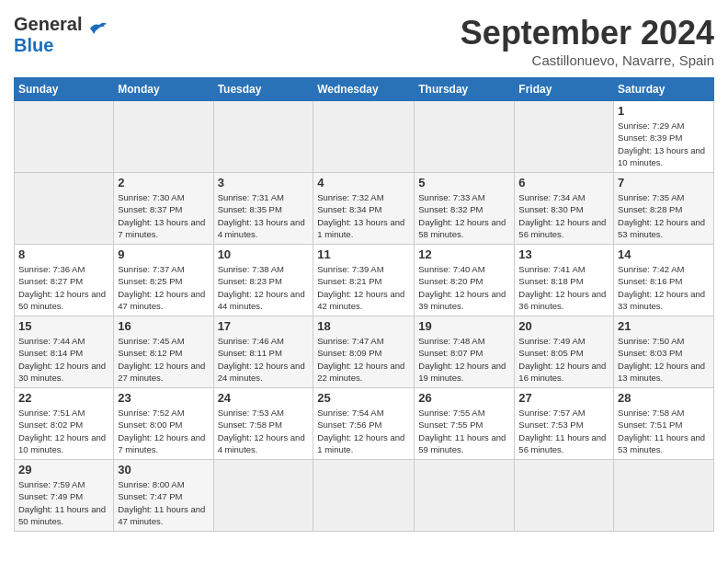 This screenshot has height=563, width=728. Describe the element at coordinates (164, 496) in the screenshot. I see `calendar-cell: 30 Sunrise: 8:00 AMSunset: 7:47 PMDaylig…` at that location.